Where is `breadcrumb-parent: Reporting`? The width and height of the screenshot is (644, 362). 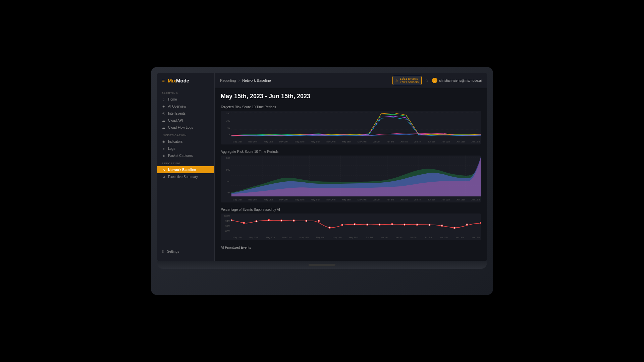 breadcrumb-parent: Reporting is located at coordinates (228, 80).